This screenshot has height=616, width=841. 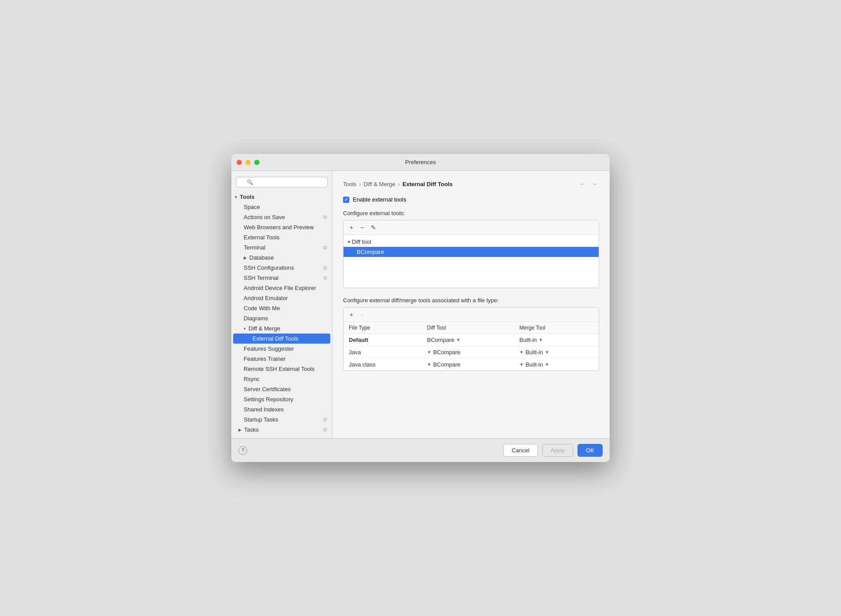 What do you see at coordinates (325, 247) in the screenshot?
I see `badge-terminal: ⊡` at bounding box center [325, 247].